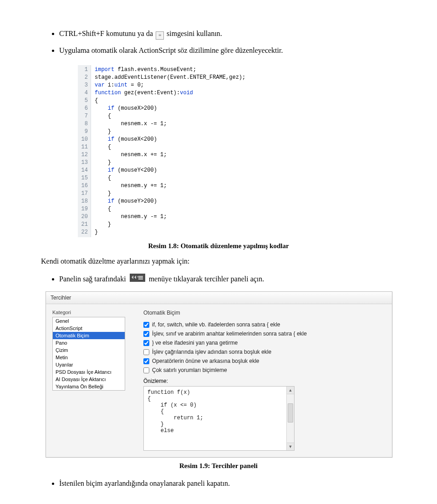 The image size is (437, 504). I want to click on line-number: 9, so click(84, 132).